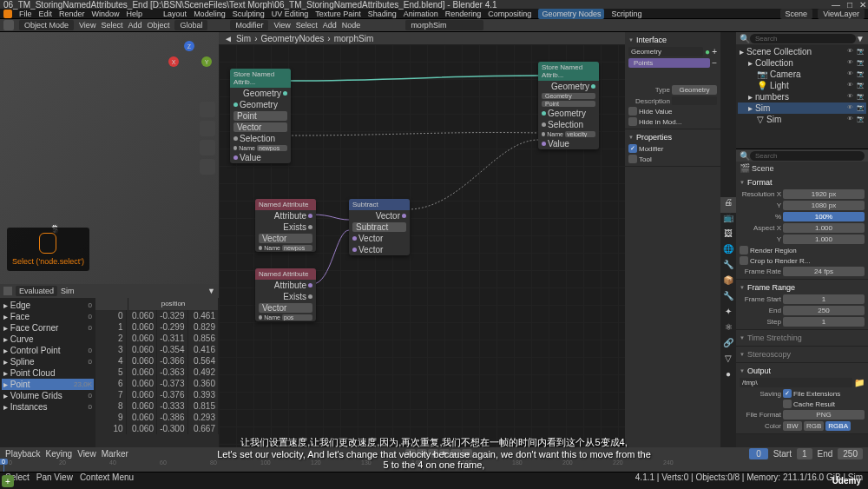 This screenshot has width=868, height=489. What do you see at coordinates (210, 14) in the screenshot?
I see `workspace-modeling: Modeling` at bounding box center [210, 14].